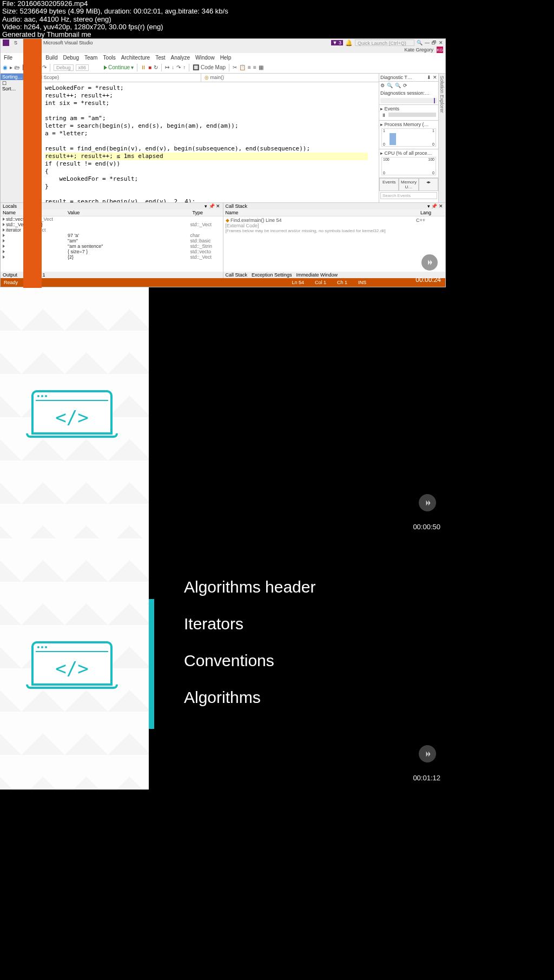 The width and height of the screenshot is (554, 980). I want to click on slide-accent-bar, so click(151, 664).